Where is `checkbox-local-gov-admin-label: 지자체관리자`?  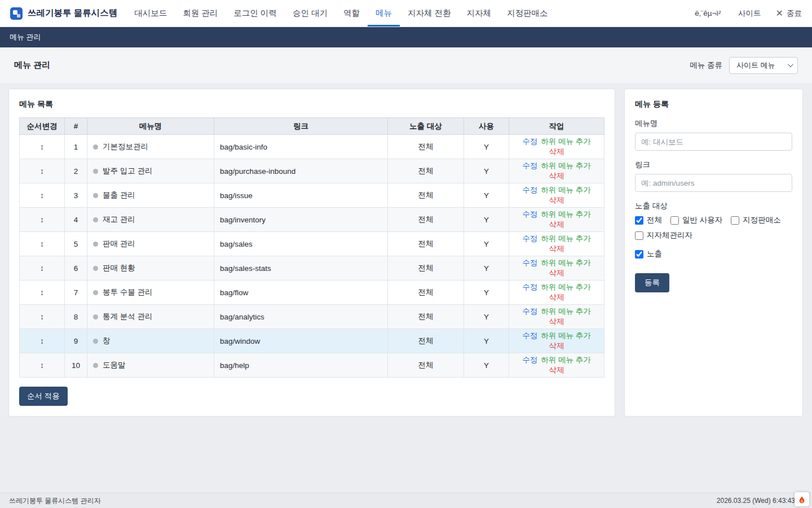
checkbox-local-gov-admin-label: 지자체관리자 is located at coordinates (670, 235).